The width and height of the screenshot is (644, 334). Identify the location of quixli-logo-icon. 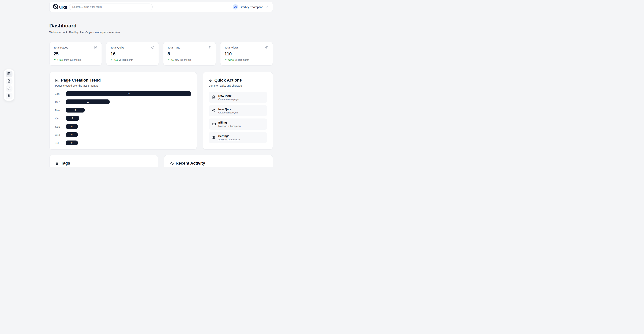
(56, 7).